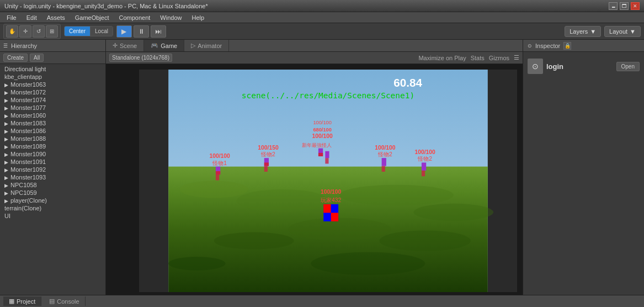 Image resolution: width=644 pixels, height=307 pixels. Describe the element at coordinates (64, 301) in the screenshot. I see `tab-console: ▤ Console` at that location.